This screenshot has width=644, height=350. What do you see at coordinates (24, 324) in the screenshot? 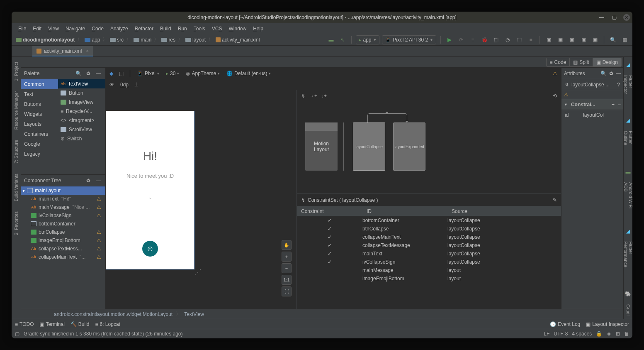
I see `tool-todo: ≡ TODO` at bounding box center [24, 324].